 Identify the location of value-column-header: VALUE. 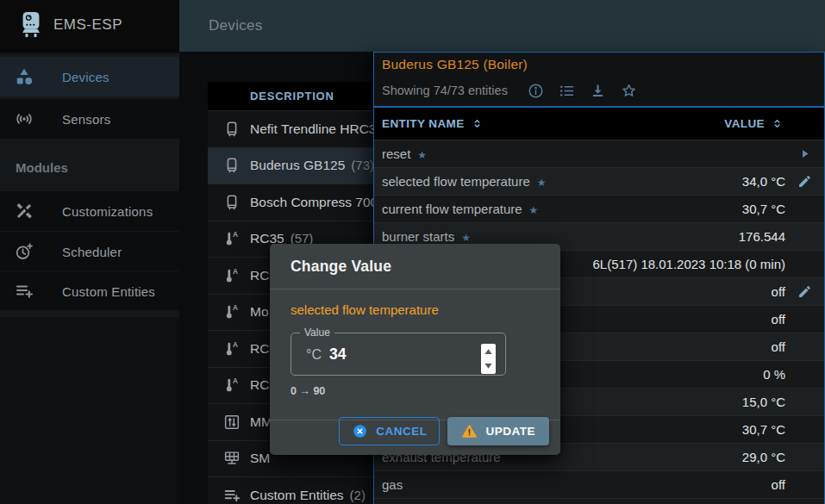
(753, 124).